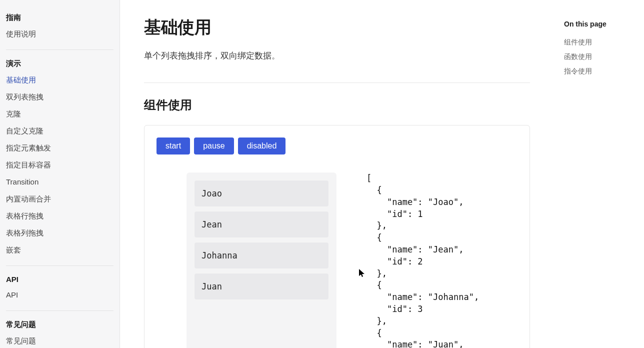 This screenshot has width=644, height=348. I want to click on page-desc: 单个列表拖拽排序，双向绑定数据。, so click(337, 56).